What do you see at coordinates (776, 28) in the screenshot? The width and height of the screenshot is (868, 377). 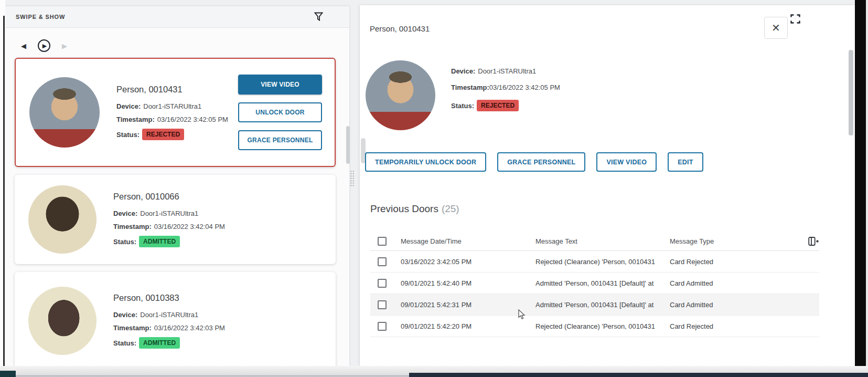 I see `close-icon: ✕` at bounding box center [776, 28].